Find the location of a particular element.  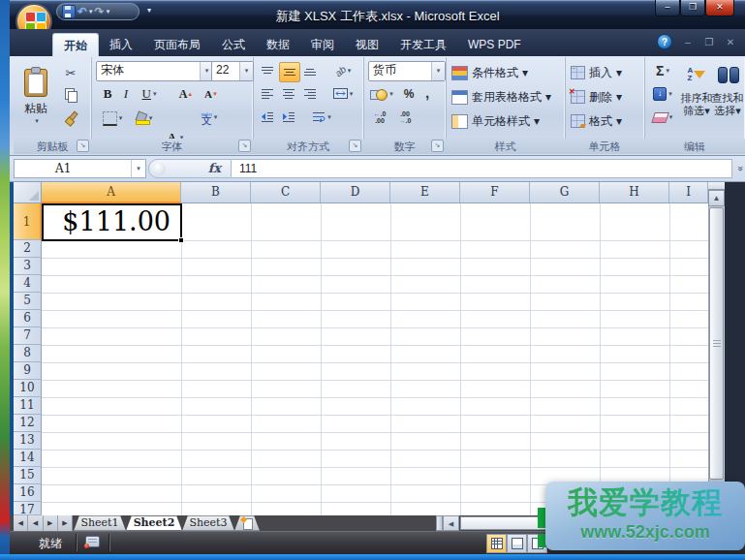

italic-button: I is located at coordinates (126, 94).